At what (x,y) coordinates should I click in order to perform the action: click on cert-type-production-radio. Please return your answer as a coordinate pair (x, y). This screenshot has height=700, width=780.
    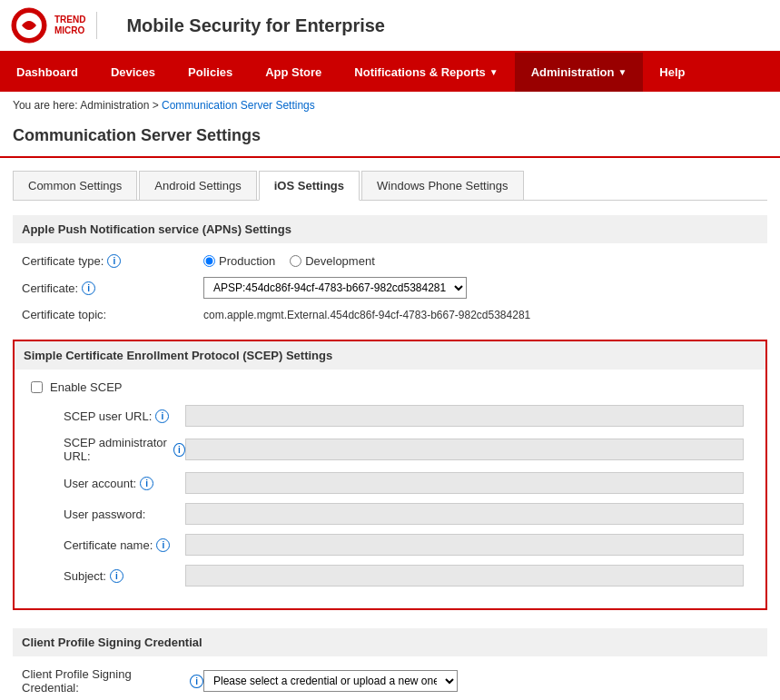
    Looking at the image, I should click on (209, 261).